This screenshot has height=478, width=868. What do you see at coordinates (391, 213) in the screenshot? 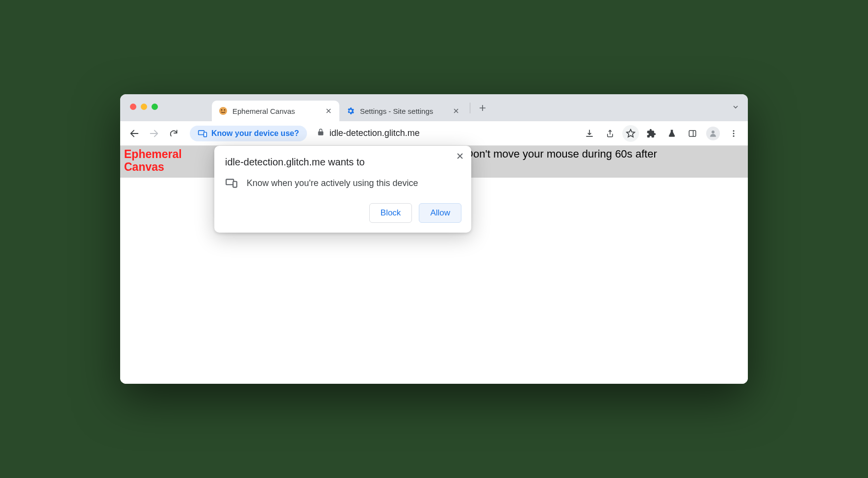
I see `block-button: Block` at bounding box center [391, 213].